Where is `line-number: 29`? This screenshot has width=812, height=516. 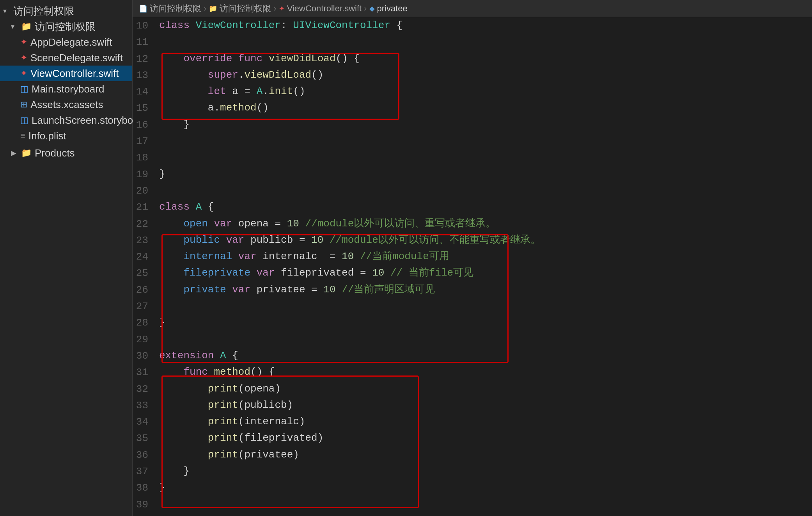
line-number: 29 is located at coordinates (144, 339).